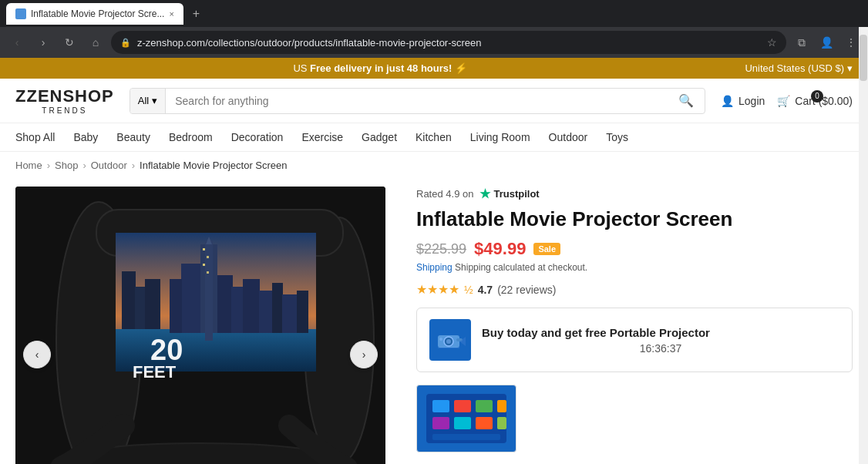  Describe the element at coordinates (434, 137) in the screenshot. I see `navigation-menu: Shop All Baby Beauty Bedroom Decoration …` at that location.